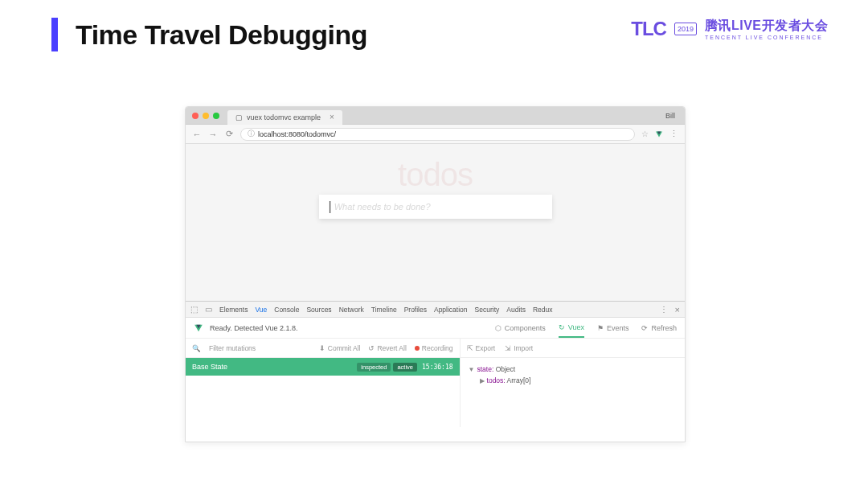 This screenshot has height=489, width=868. I want to click on mutations-list: Base State inspected active 15:36:18, so click(323, 392).